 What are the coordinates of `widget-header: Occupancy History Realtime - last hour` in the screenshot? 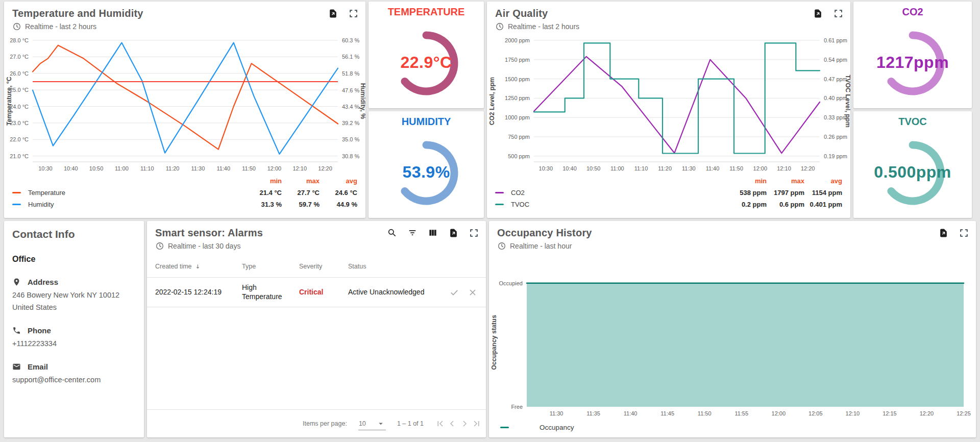 It's located at (732, 236).